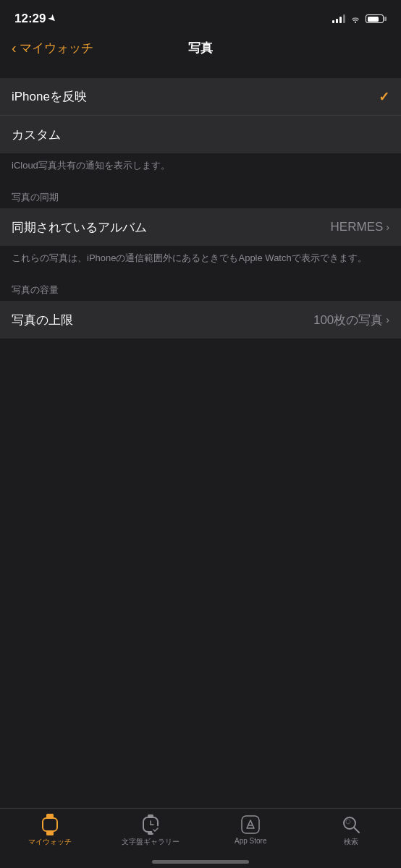 This screenshot has height=868, width=401. What do you see at coordinates (339, 19) in the screenshot?
I see `signal-bars-icon` at bounding box center [339, 19].